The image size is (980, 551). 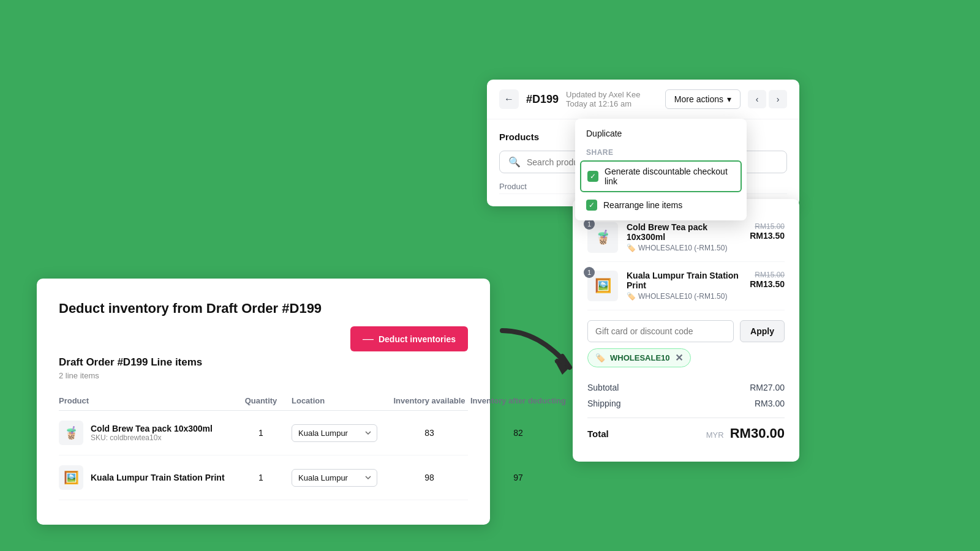 What do you see at coordinates (661, 133) in the screenshot?
I see `dropdown-duplicate: Duplicate` at bounding box center [661, 133].